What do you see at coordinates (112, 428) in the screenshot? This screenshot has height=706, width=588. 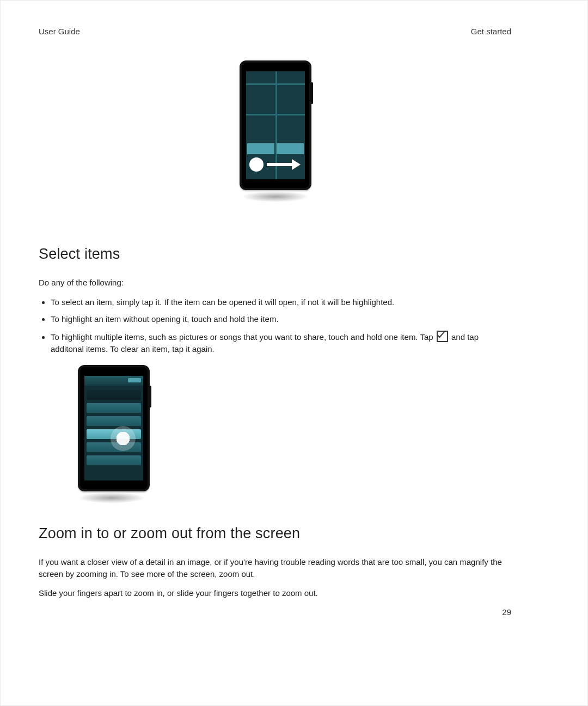 I see `touch-hold-gesture-figure` at bounding box center [112, 428].